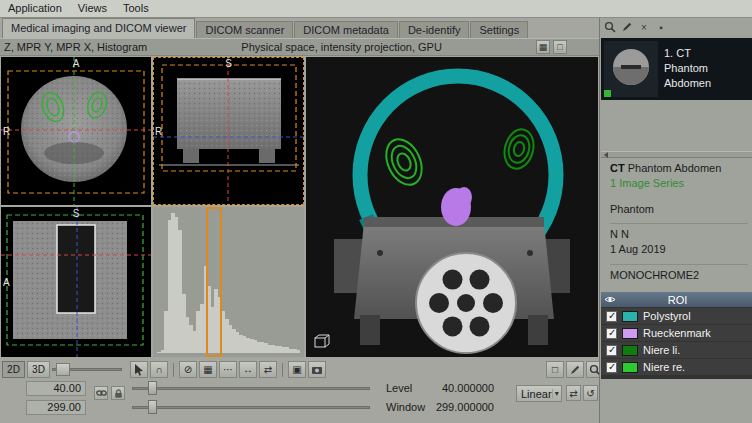  I want to click on modality-label: CT, so click(618, 168).